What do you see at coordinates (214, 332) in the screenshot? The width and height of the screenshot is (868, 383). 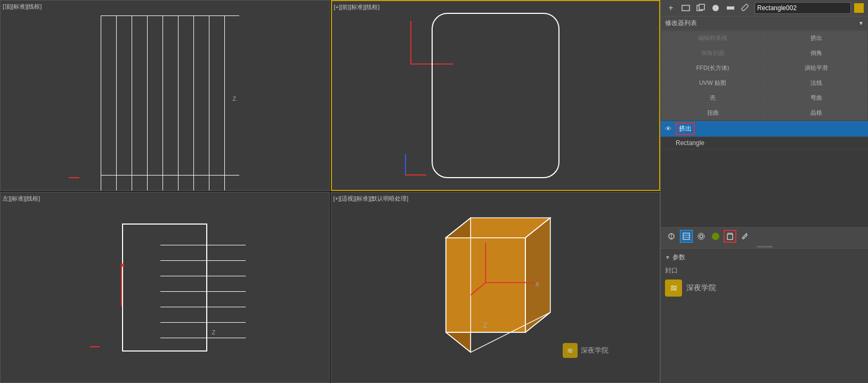 I see `axis-z-bottom-left: Z` at bounding box center [214, 332].